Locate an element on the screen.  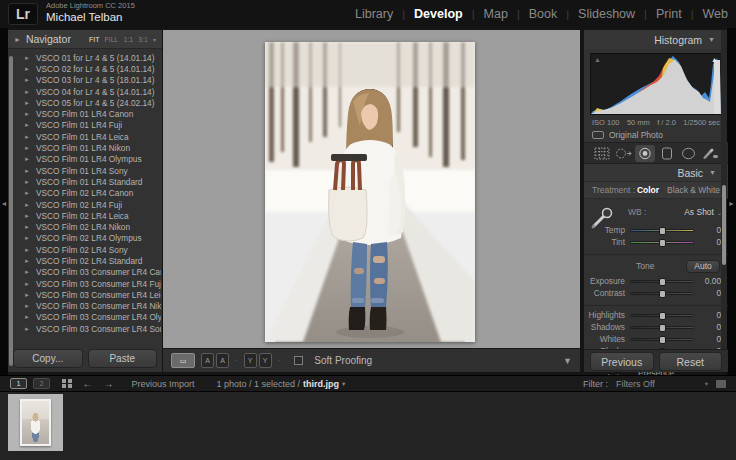
red-eye-icon is located at coordinates (645, 154).